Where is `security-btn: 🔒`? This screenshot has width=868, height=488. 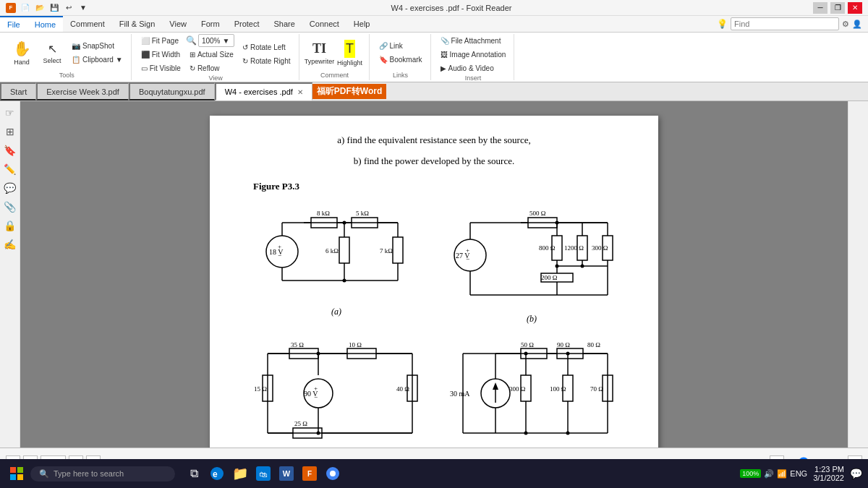 security-btn: 🔒 is located at coordinates (10, 226).